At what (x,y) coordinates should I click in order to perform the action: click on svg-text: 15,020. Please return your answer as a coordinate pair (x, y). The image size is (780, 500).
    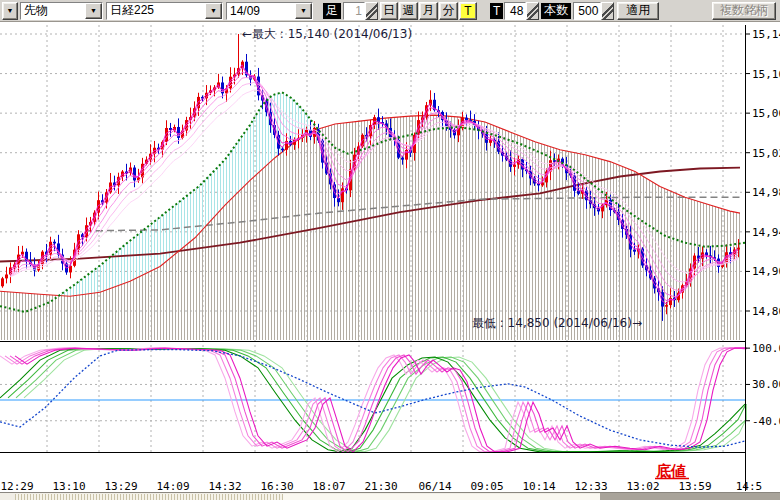
    Looking at the image, I should click on (766, 154).